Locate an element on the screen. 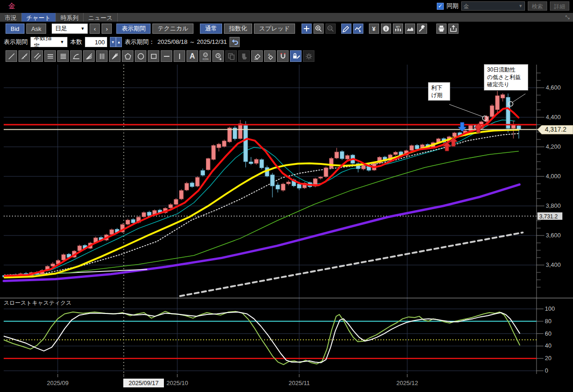 The width and height of the screenshot is (573, 392). svg-text: 2025/12 is located at coordinates (407, 383).